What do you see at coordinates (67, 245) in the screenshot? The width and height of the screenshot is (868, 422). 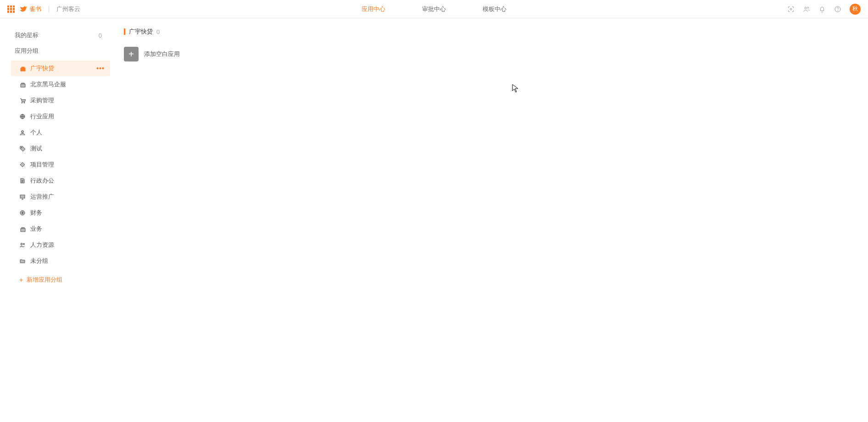 I see `sidebar-item-label: 人力资源` at bounding box center [67, 245].